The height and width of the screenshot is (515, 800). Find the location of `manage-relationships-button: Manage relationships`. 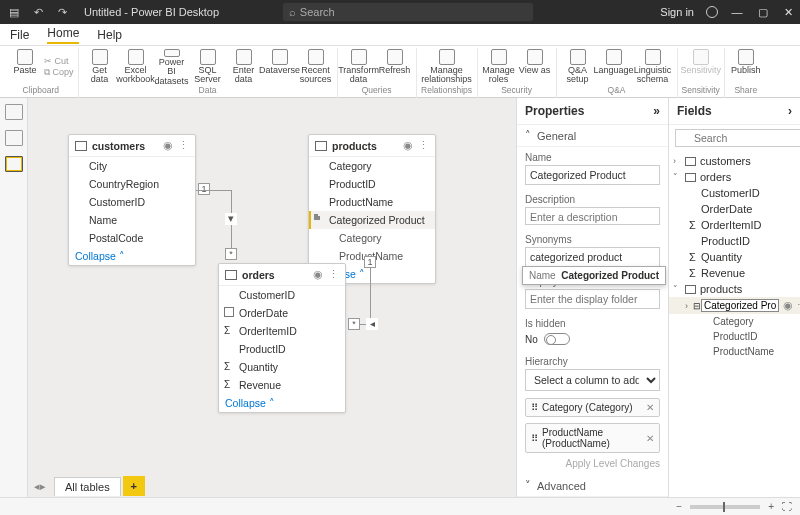

manage-relationships-button: Manage relationships is located at coordinates (447, 67).